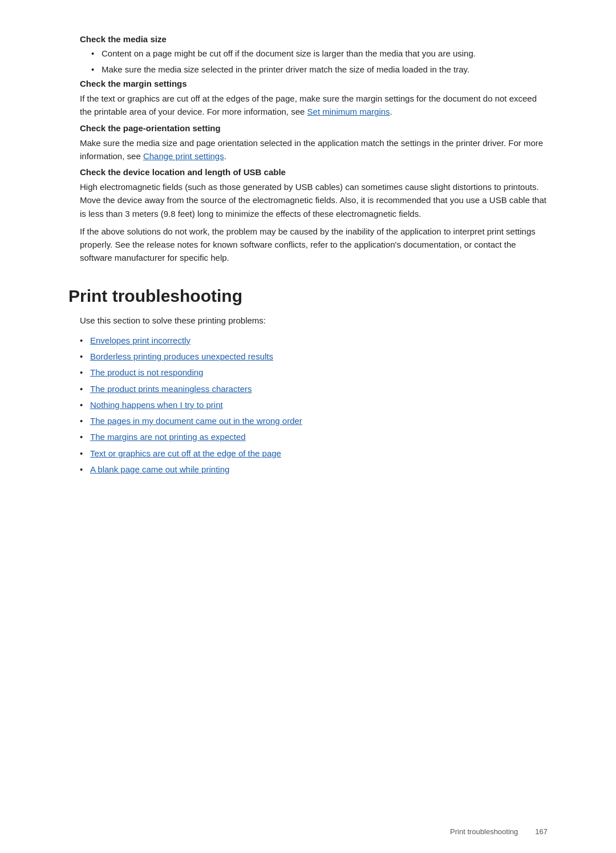 The width and height of the screenshot is (616, 853). What do you see at coordinates (484, 832) in the screenshot?
I see `footer-section-label: Print troubleshooting` at bounding box center [484, 832].